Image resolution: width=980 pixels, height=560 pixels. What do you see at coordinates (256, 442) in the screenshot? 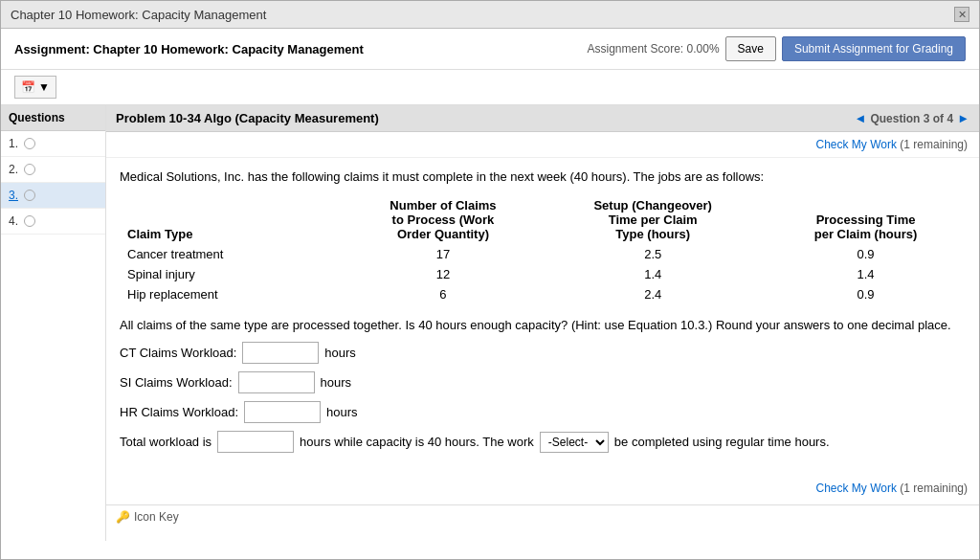
I see `total-workload-input` at bounding box center [256, 442].